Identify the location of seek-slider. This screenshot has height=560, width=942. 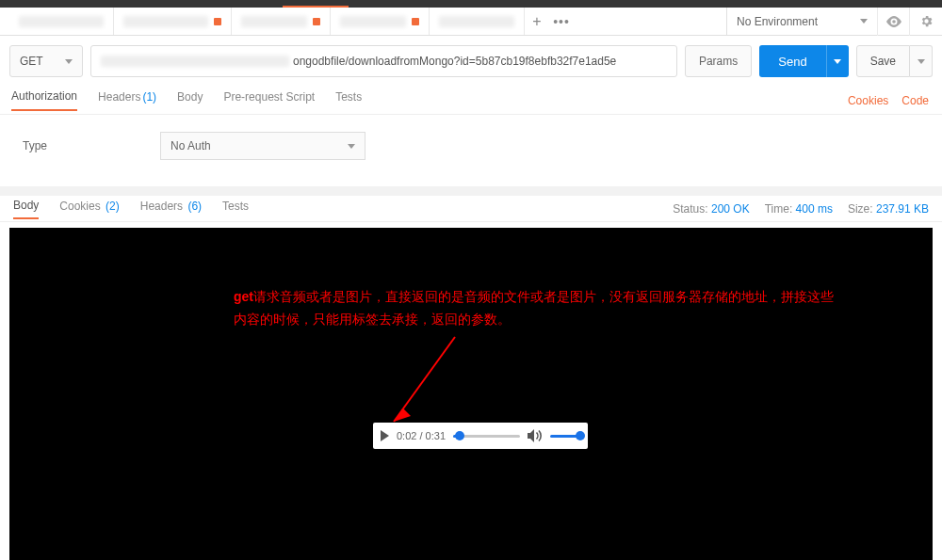
(486, 437).